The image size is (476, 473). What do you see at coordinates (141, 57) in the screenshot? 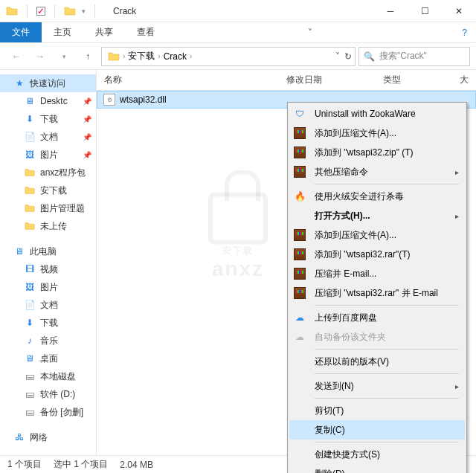
I see `breadcrumb: 安下载` at bounding box center [141, 57].